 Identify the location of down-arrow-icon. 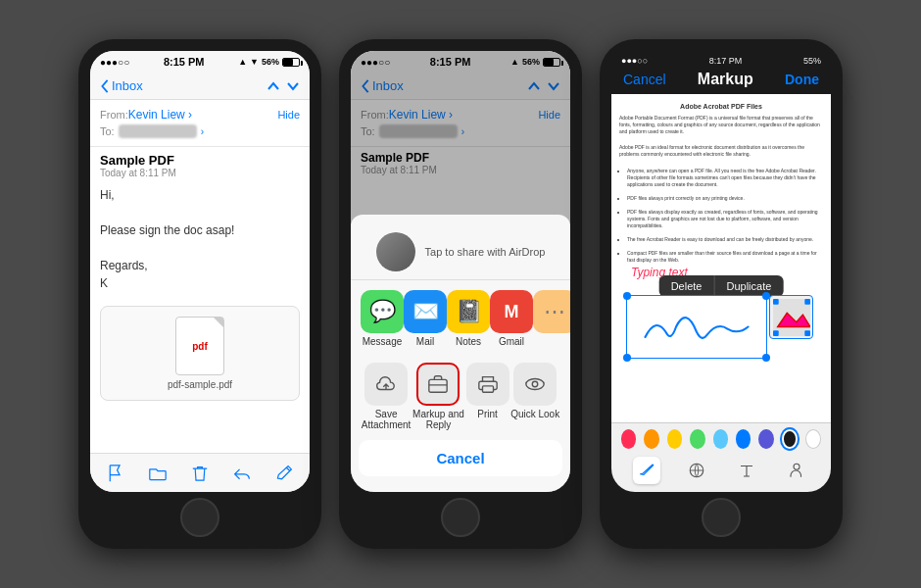
(293, 86).